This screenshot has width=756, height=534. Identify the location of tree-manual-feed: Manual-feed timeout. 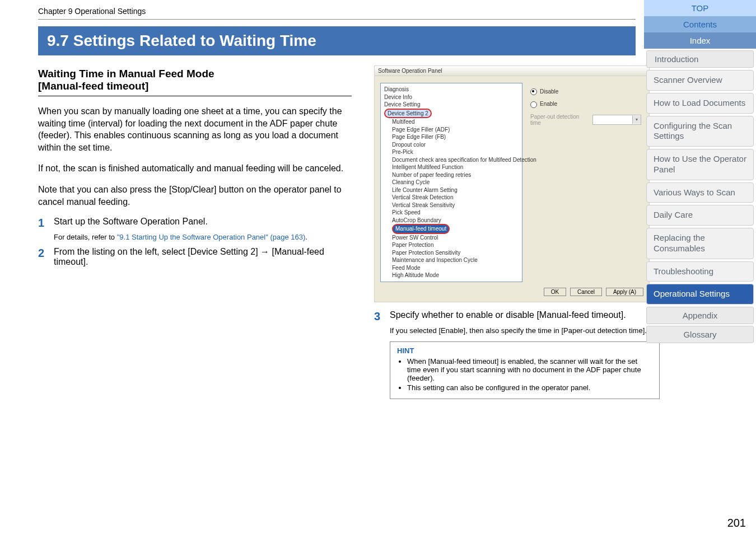
(421, 229).